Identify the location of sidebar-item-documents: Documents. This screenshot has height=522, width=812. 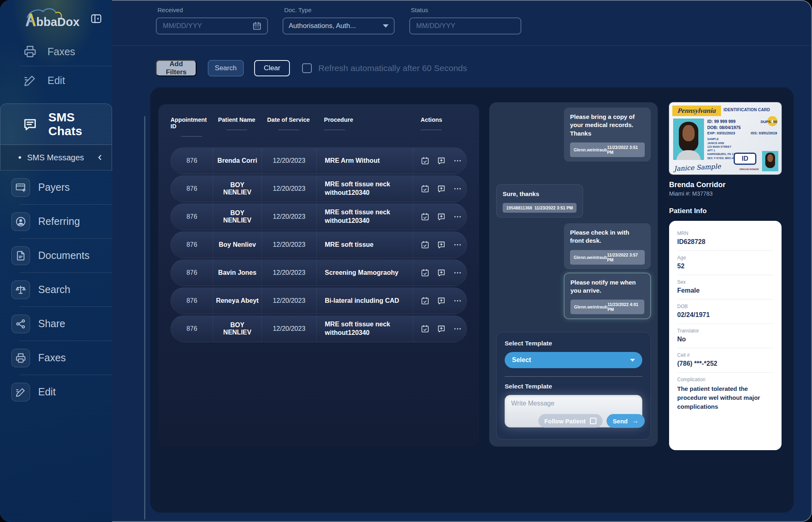
(56, 256).